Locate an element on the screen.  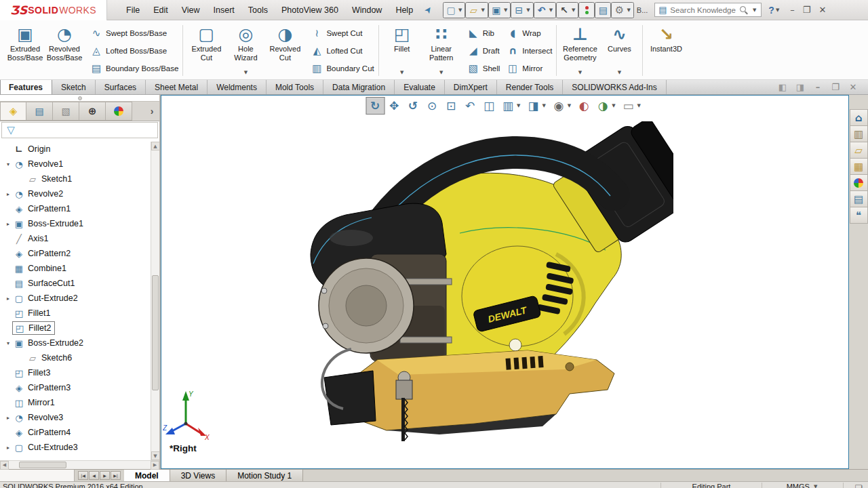
help-button: ? is located at coordinates (772, 10).